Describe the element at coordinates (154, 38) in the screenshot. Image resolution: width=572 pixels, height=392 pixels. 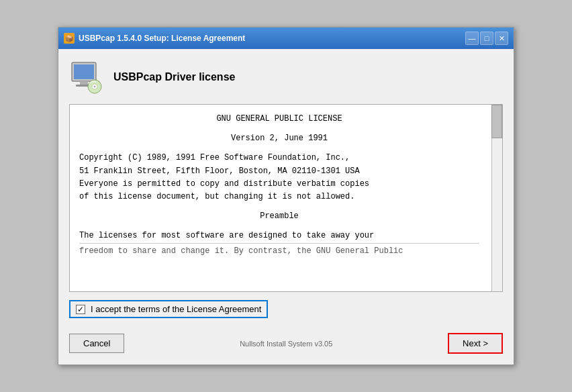
I see `title-bar-left: 📦 USBPcap 1.5.4.0 Setup: License Agreeme…` at that location.